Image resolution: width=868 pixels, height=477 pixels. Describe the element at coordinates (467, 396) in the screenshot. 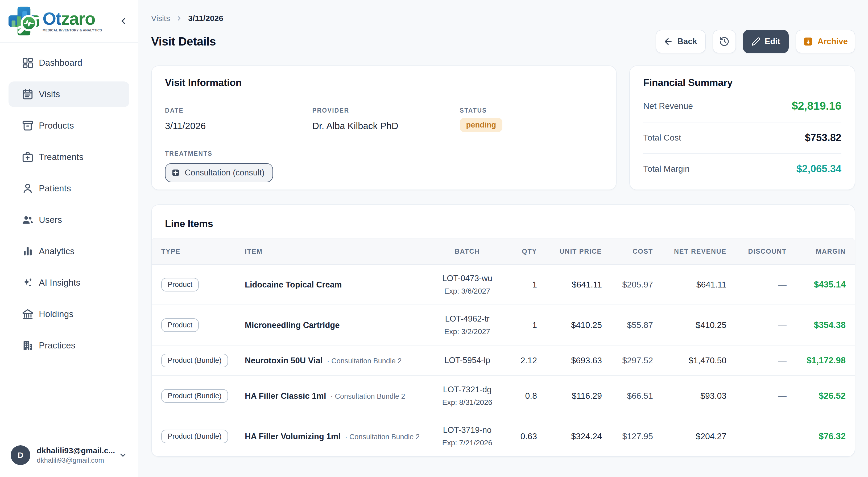

I see `batch-cell: LOT-7321-dgExp: 8/31/2026` at that location.